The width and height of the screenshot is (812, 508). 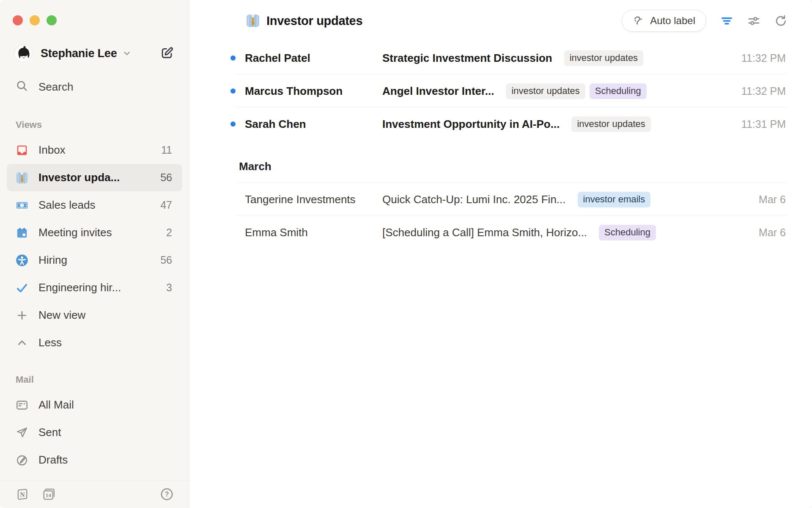 I want to click on email-tags: Scheduling, so click(x=628, y=233).